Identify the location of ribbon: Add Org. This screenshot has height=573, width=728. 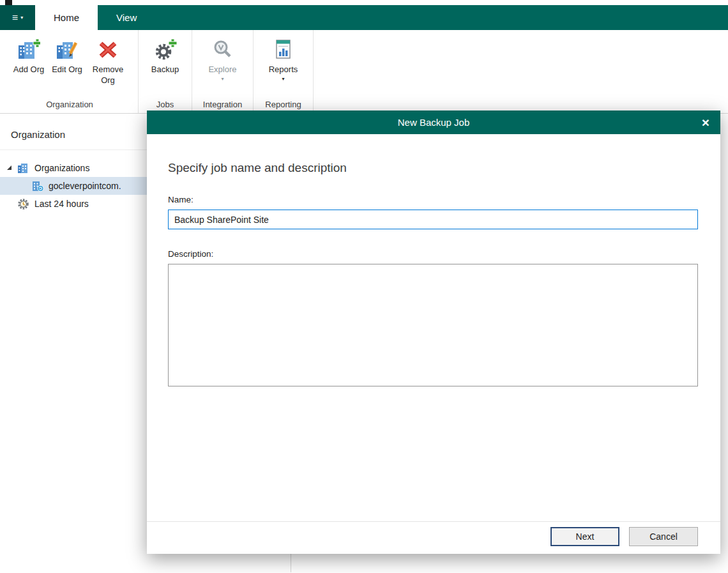
(364, 72).